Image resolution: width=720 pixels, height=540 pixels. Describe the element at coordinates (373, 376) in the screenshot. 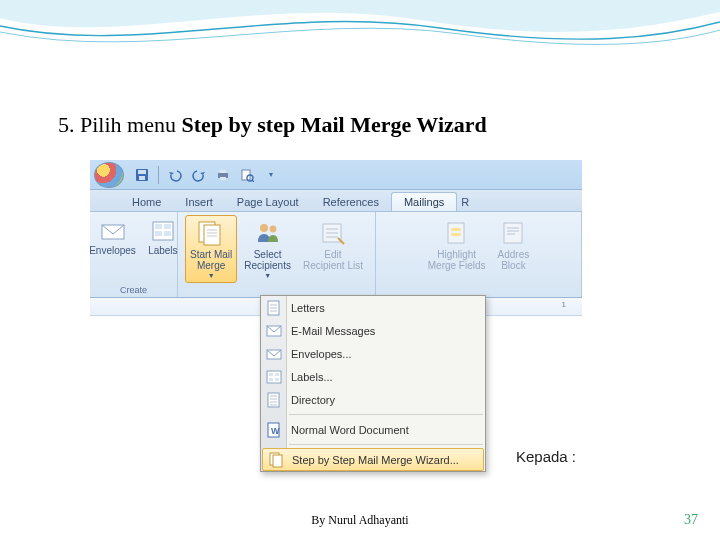

I see `menu-item-labels: Labels...` at that location.